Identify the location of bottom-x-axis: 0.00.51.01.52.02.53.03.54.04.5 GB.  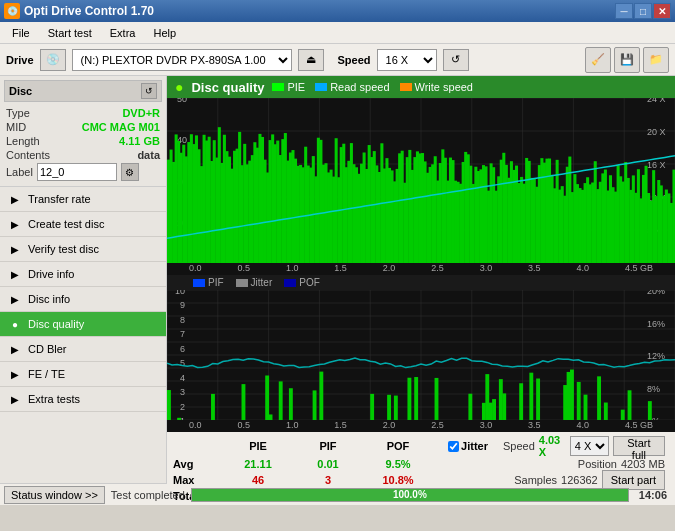
(421, 426).